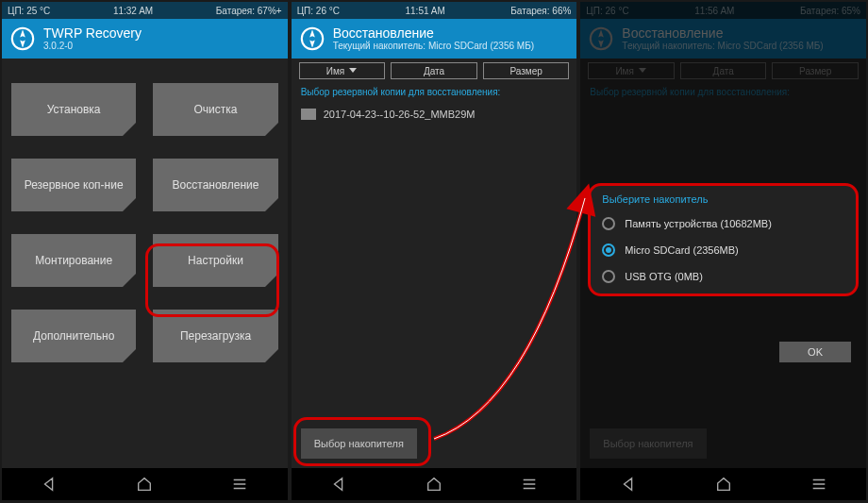 This screenshot has height=503, width=868. I want to click on tile-restore: Восстановление, so click(215, 185).